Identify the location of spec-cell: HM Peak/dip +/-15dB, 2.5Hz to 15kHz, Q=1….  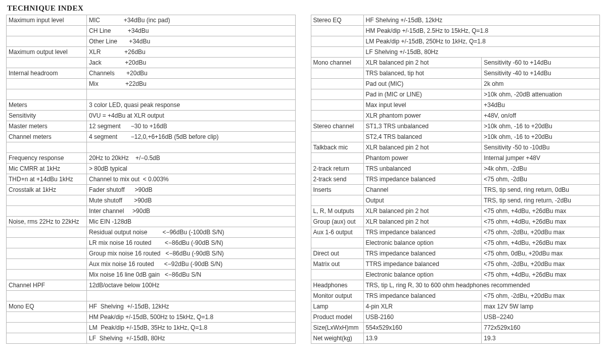
(482, 31).